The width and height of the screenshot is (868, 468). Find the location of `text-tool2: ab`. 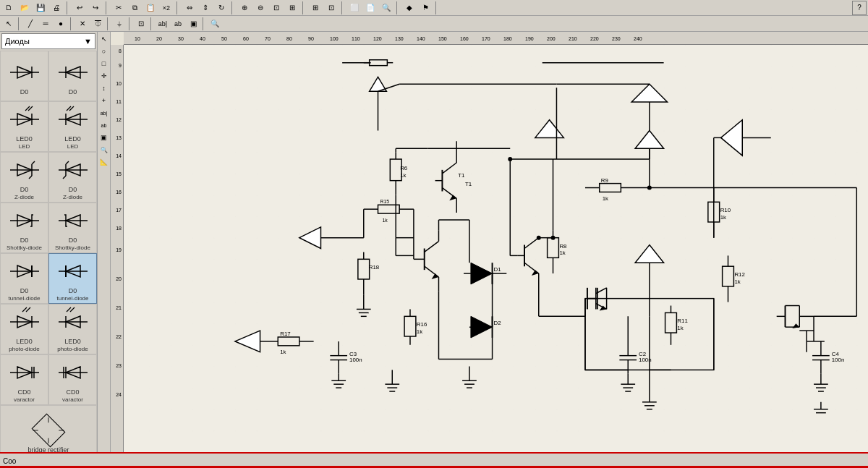

text-tool2: ab is located at coordinates (178, 24).